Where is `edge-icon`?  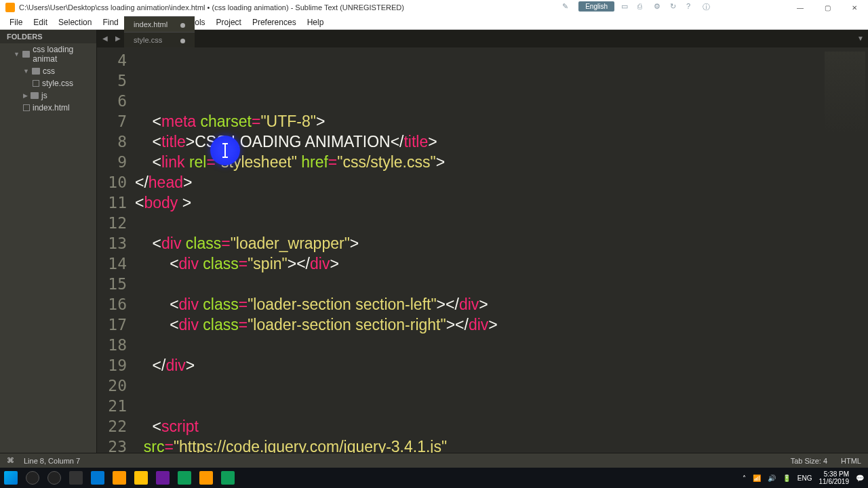
edge-icon is located at coordinates (98, 478).